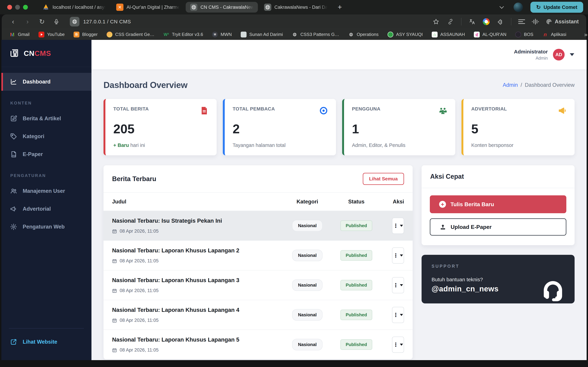 Image resolution: width=588 pixels, height=367 pixels. What do you see at coordinates (448, 34) in the screenshot?
I see `bookmark-assaunah: ⌂ ASSAUNAH` at bounding box center [448, 34].